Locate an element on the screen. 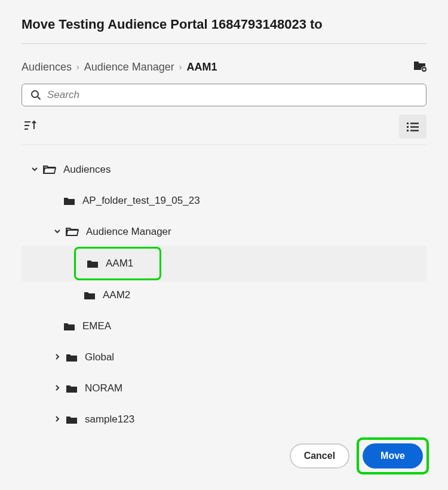 This screenshot has width=448, height=490. tree-item-global: Global is located at coordinates (224, 357).